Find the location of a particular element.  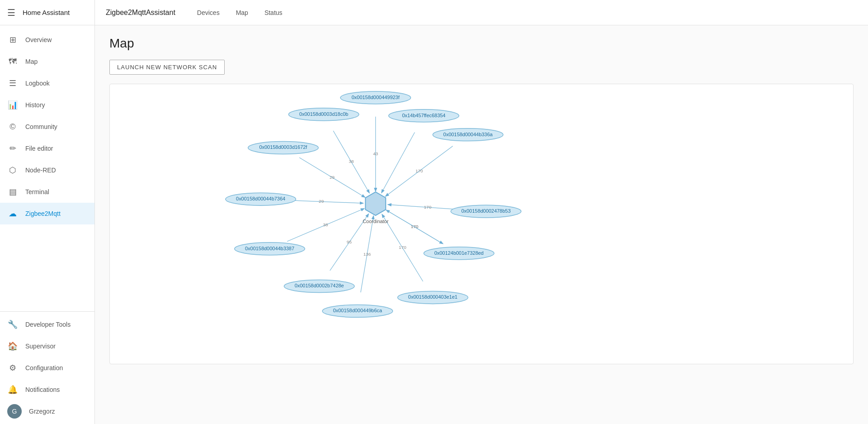

edge-weight-label: 95 is located at coordinates (349, 242).